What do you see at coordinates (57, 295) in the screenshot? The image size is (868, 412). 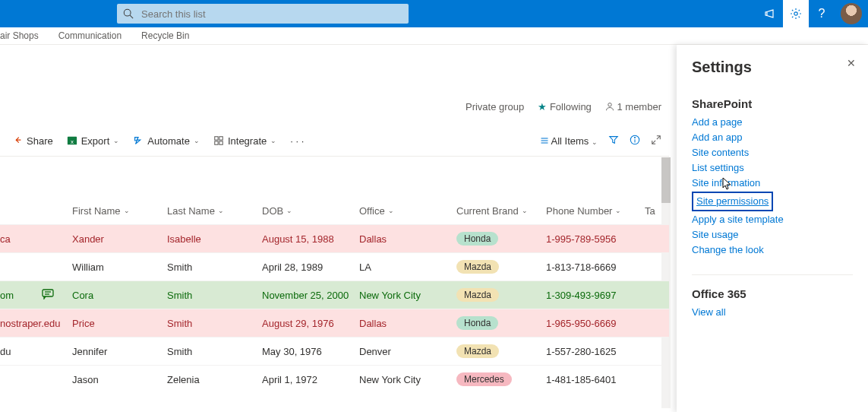 I see `chat-icon` at bounding box center [57, 295].